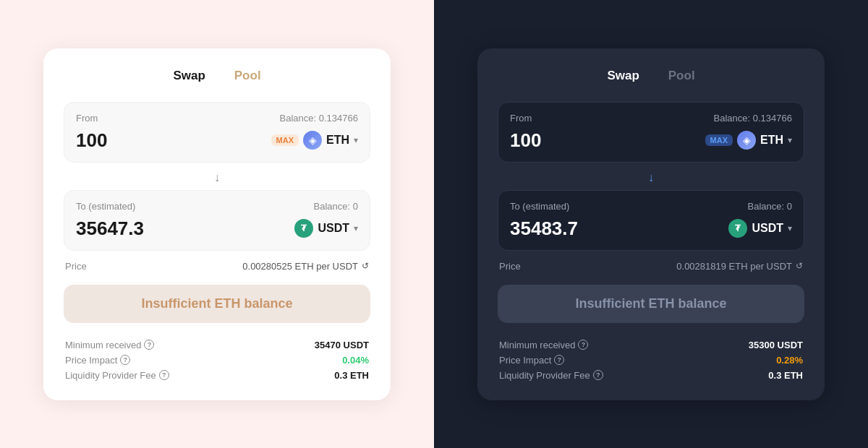  Describe the element at coordinates (651, 266) in the screenshot. I see `price-row-dark: Price 0.00281819 ETH per USDT ↺` at that location.